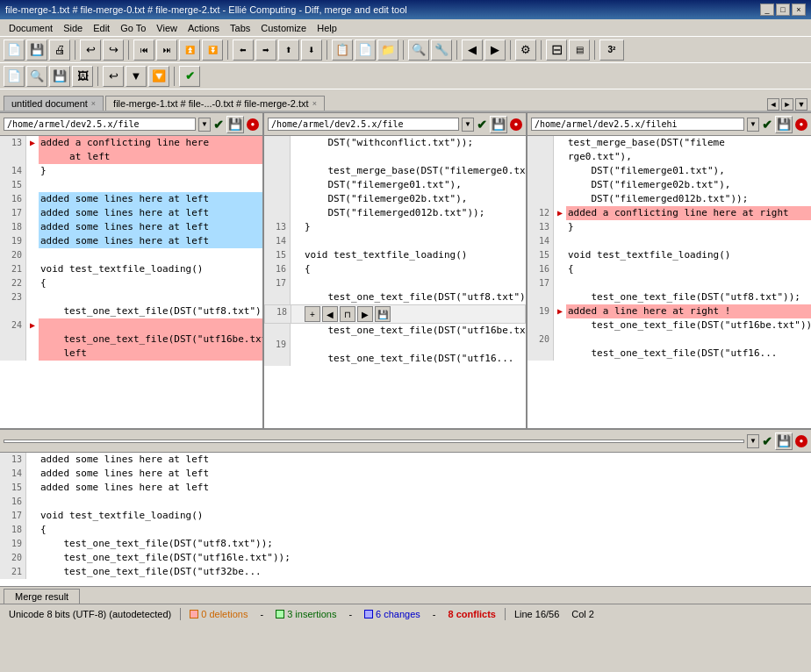 Image resolution: width=811 pixels, height=672 pixels. Describe the element at coordinates (90, 50) in the screenshot. I see `btn-undo: ↩` at that location.